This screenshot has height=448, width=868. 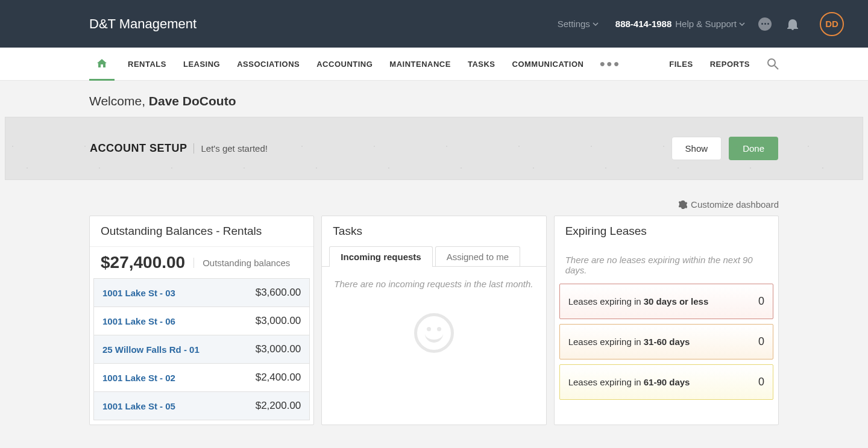 I want to click on outstanding-row: 1001 Lake St - 05$2,200.00, so click(x=201, y=406).